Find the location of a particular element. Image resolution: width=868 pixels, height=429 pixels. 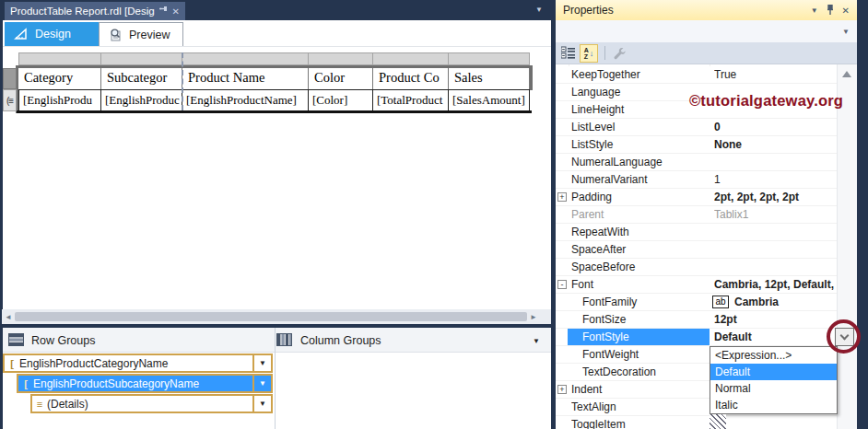

property-row: +Padding2pt, 2pt, 2pt, 2pt is located at coordinates (697, 197).